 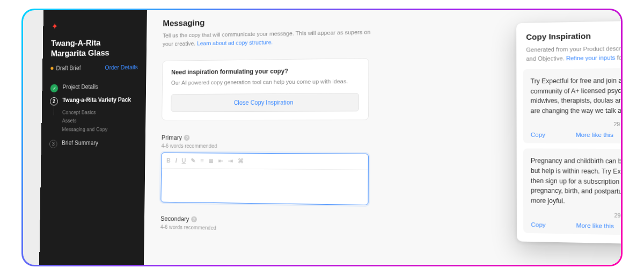 What do you see at coordinates (221, 161) in the screenshot?
I see `outdent-icon: ⇤` at bounding box center [221, 161].